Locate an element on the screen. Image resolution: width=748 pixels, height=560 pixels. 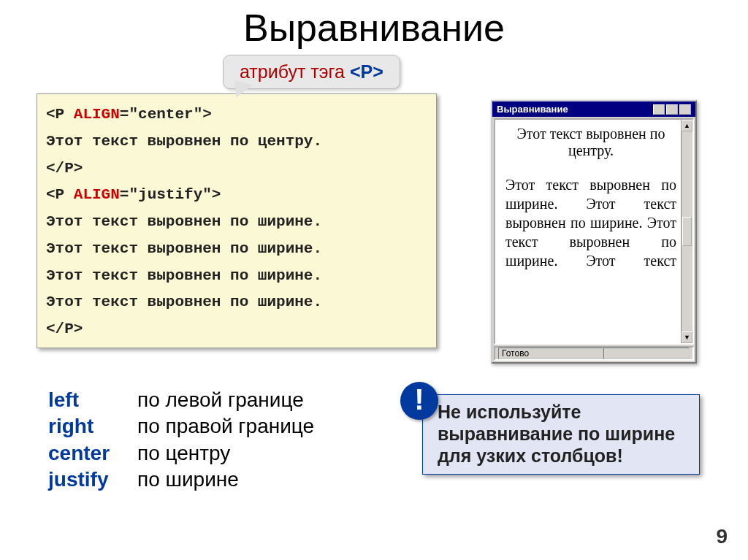
window-controls is located at coordinates (672, 110).